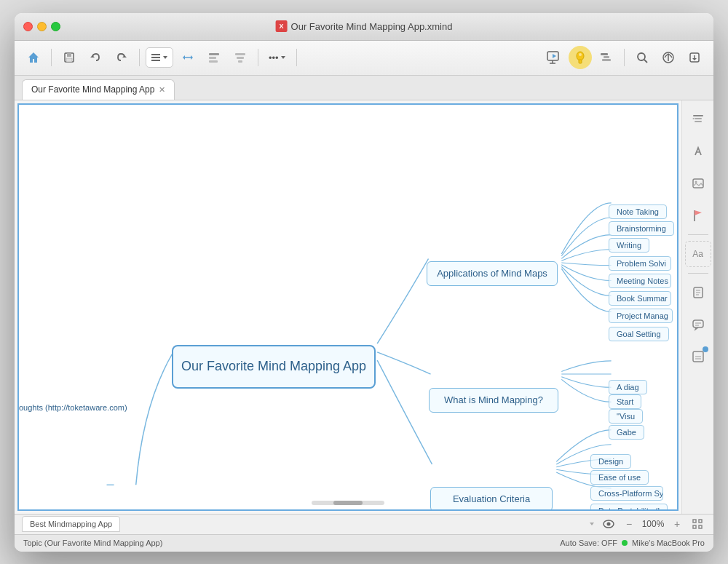  Describe the element at coordinates (274, 367) in the screenshot. I see `central-node: Our Favorite Mind Mapping App` at that location.